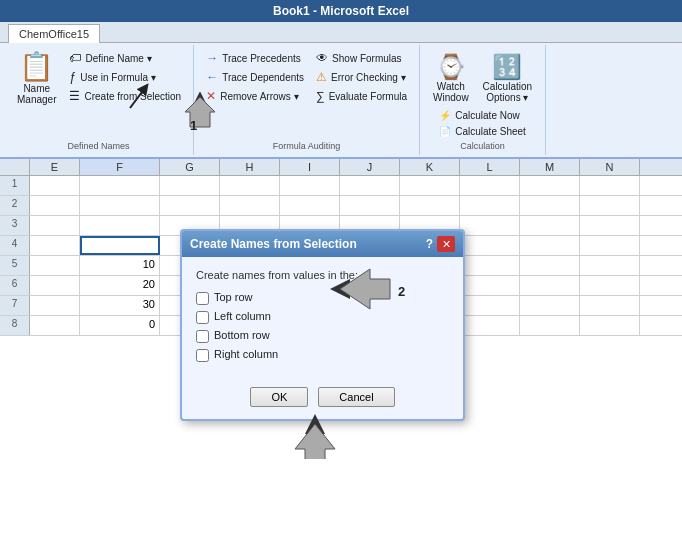 This screenshot has width=682, height=551. Describe the element at coordinates (120, 326) in the screenshot. I see `cell-f8: 0` at that location.